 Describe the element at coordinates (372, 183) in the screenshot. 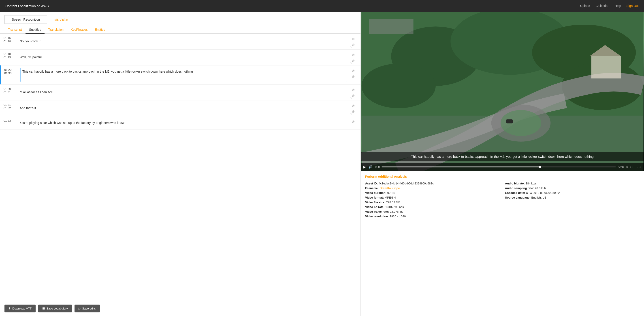

I see `asset-id-label: Asset ID:` at that location.